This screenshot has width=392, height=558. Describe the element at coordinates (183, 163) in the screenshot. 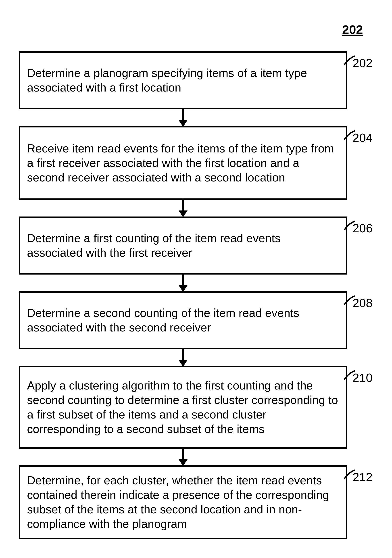

I see `step-text: Receive item read events for the items o…` at that location.